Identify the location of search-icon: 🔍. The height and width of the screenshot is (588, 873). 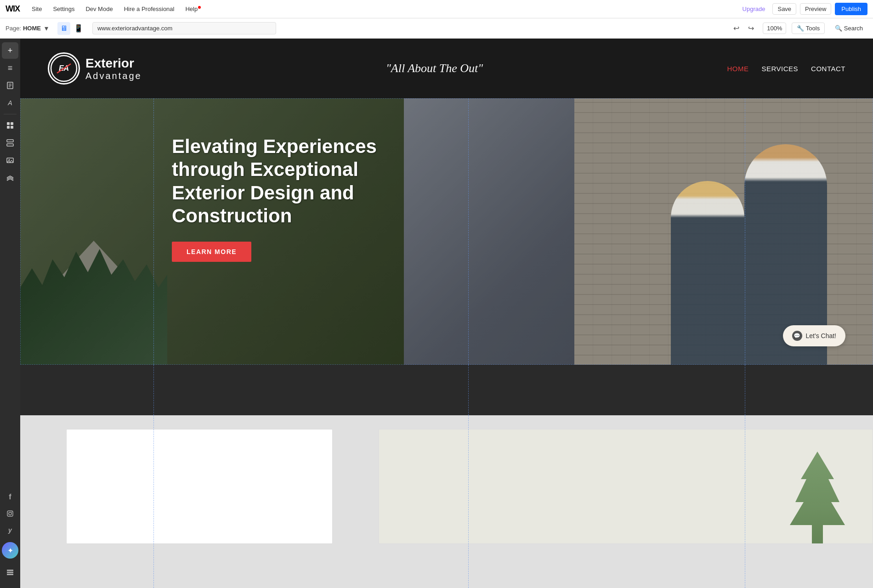
(839, 28).